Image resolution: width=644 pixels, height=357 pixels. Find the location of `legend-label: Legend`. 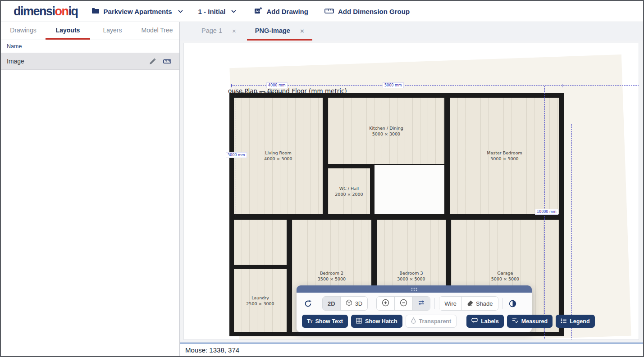

legend-label: Legend is located at coordinates (580, 321).